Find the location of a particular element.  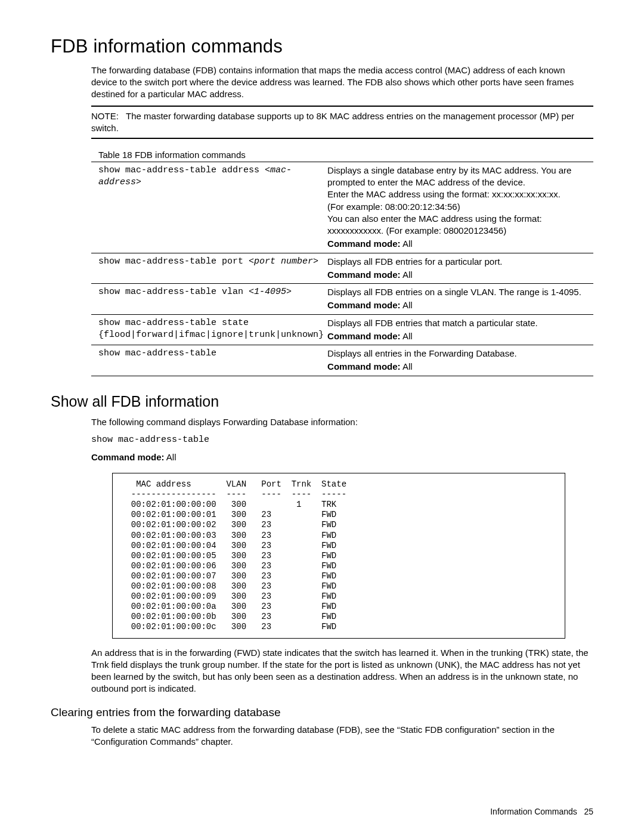

desc-line: Displays a single database entry by its … is located at coordinates (450, 176).